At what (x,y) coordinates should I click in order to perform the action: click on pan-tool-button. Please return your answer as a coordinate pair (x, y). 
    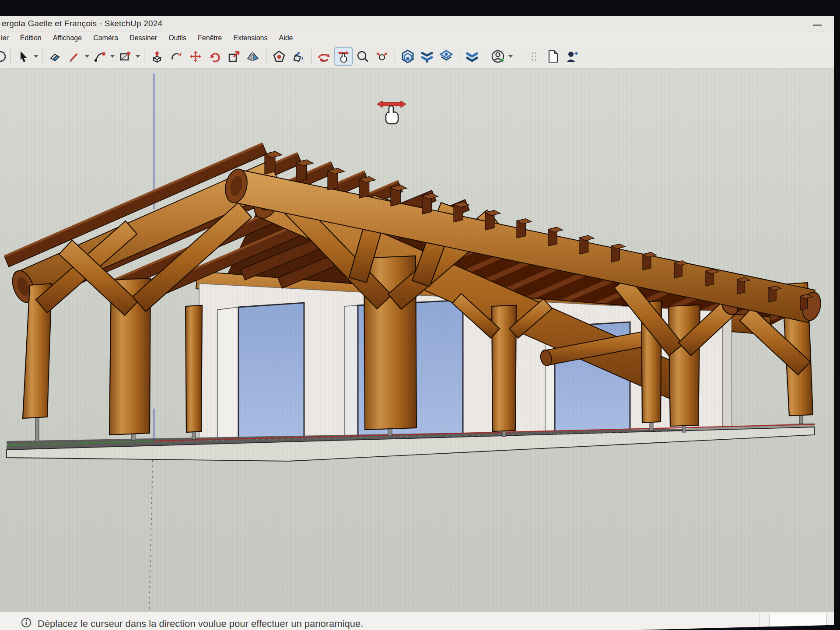
    Looking at the image, I should click on (343, 56).